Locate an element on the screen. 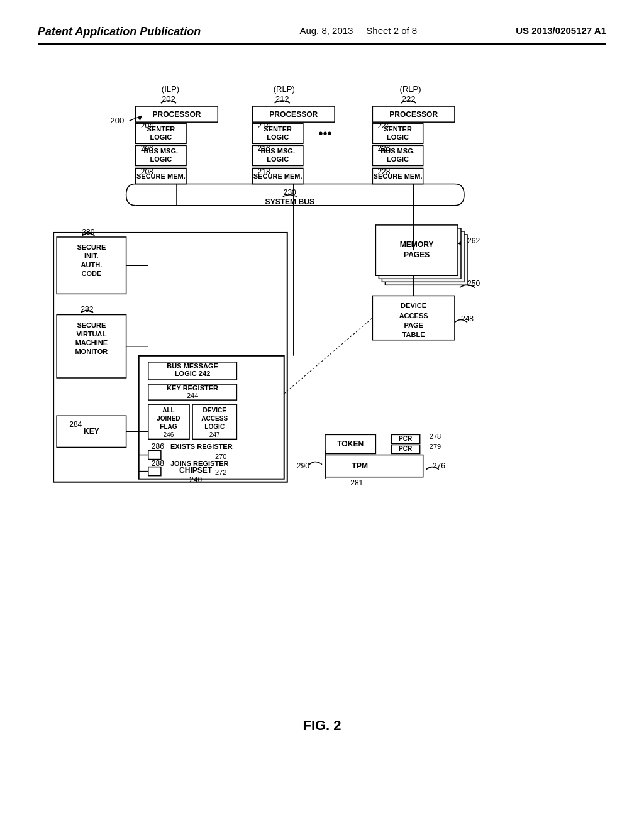 The width and height of the screenshot is (644, 830). label-262: 262 is located at coordinates (474, 241).